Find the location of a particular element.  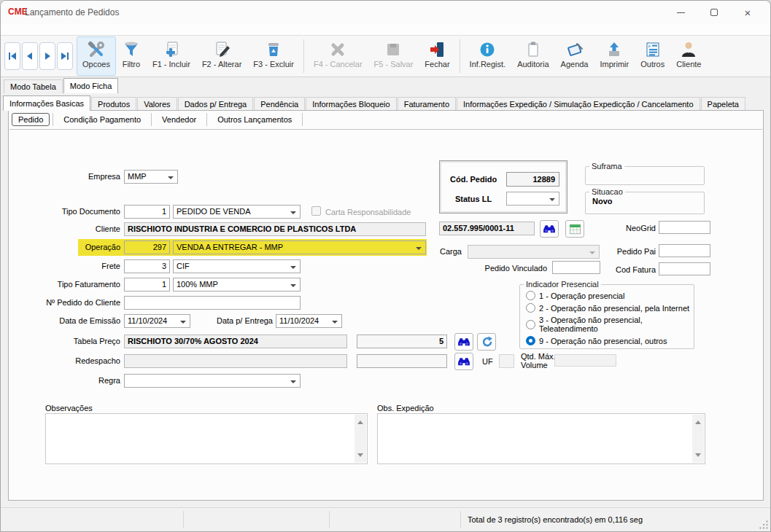

opcoes-button: Opcoes is located at coordinates (96, 56).